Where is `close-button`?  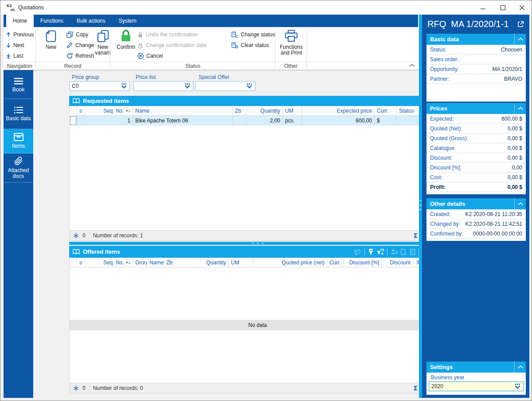
close-button is located at coordinates (522, 8).